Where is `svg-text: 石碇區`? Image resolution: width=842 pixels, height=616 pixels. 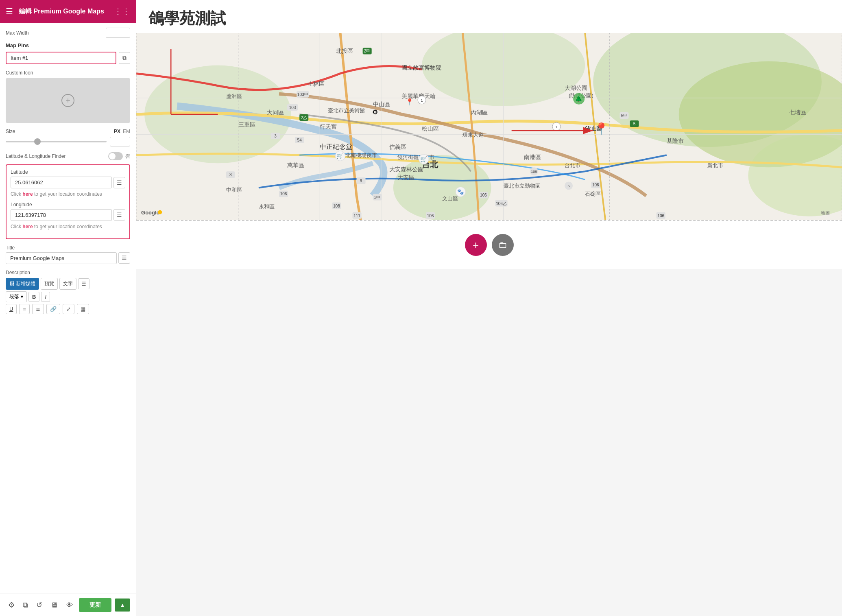 svg-text: 石碇區 is located at coordinates (593, 194).